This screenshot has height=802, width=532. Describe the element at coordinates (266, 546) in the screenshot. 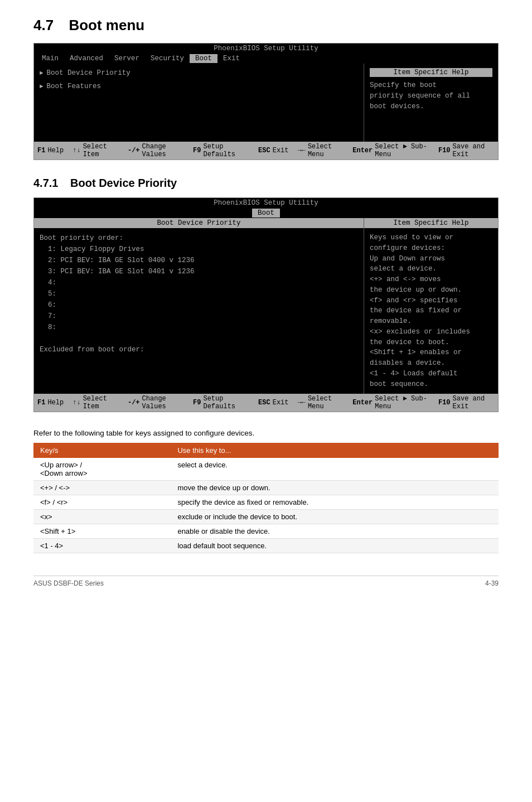

I see `table-row: <1 - 4> load default boot sequence.` at that location.